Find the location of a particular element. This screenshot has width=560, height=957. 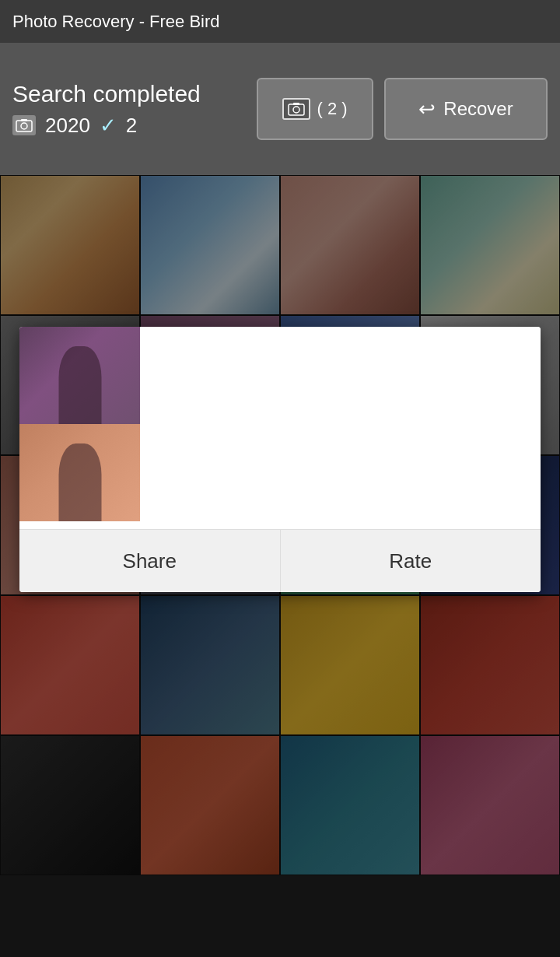

title-bar: Photo Recovery - Free Bird is located at coordinates (280, 22).